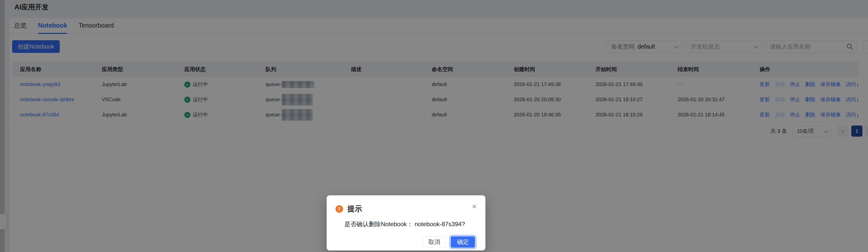 This screenshot has width=868, height=252. Describe the element at coordinates (463, 242) in the screenshot. I see `confirm-button: 确定` at that location.